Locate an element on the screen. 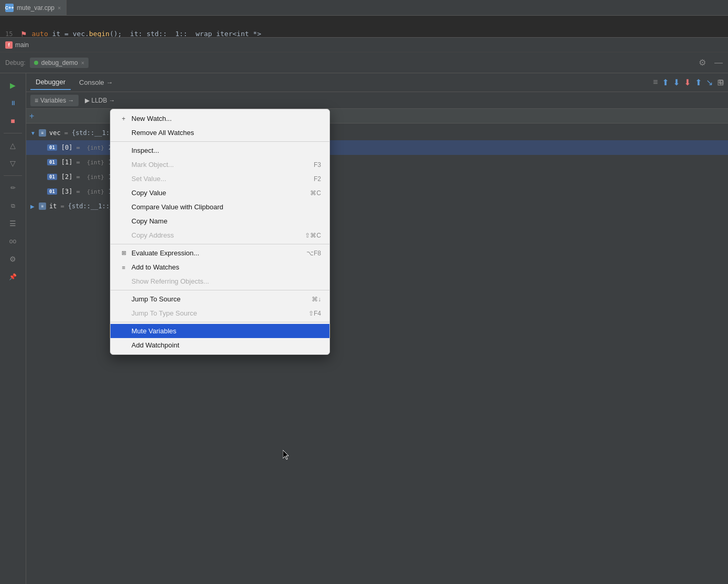 The height and width of the screenshot is (584, 728). cm-inspect: Inspect... is located at coordinates (220, 151).